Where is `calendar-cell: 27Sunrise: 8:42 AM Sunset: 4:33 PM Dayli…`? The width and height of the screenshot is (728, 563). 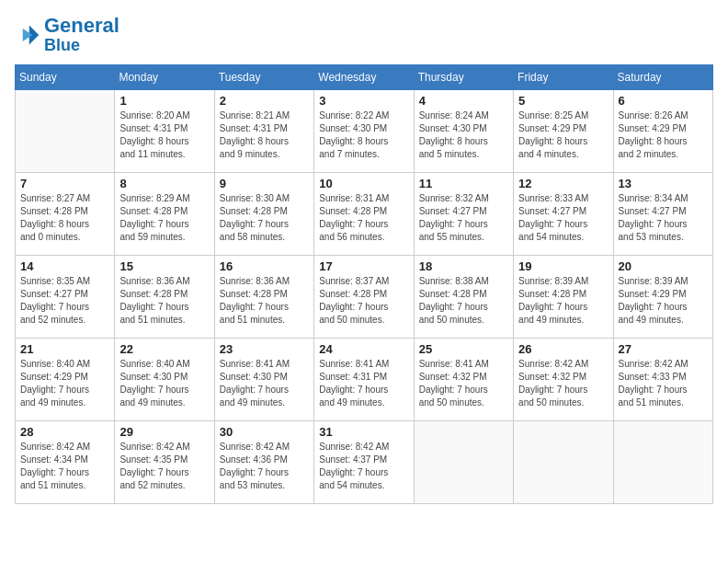
calendar-cell: 27Sunrise: 8:42 AM Sunset: 4:33 PM Dayli… is located at coordinates (663, 379).